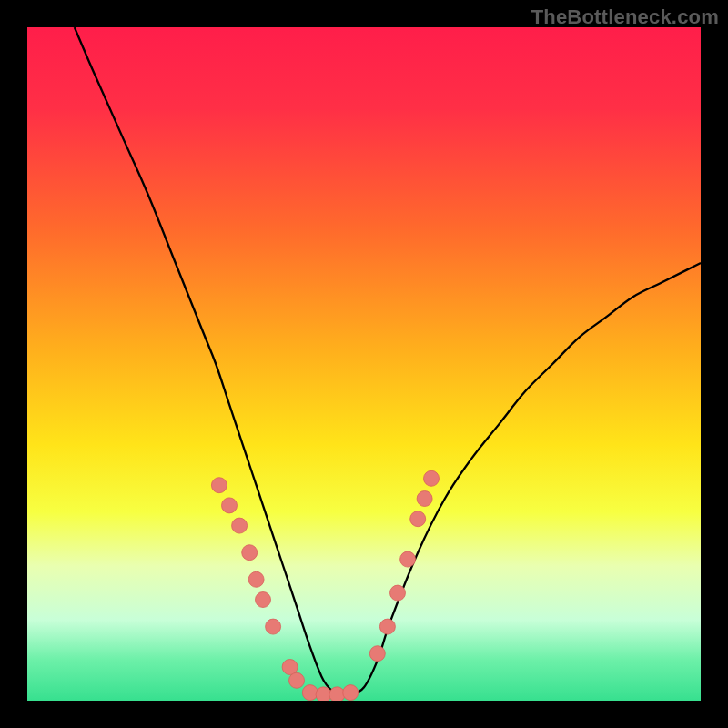  What do you see at coordinates (625, 17) in the screenshot?
I see `watermark-text: TheBottleneck.com` at bounding box center [625, 17].